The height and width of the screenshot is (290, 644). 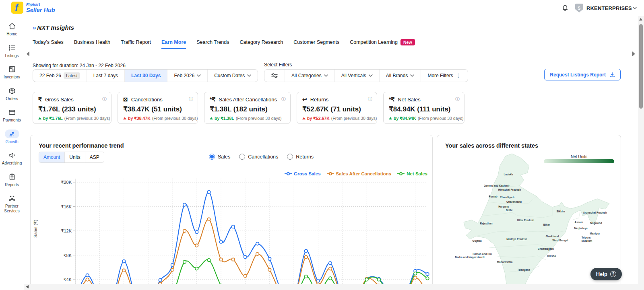 What do you see at coordinates (233, 76) in the screenshot?
I see `date-option-custom-dates: Custom Dates` at bounding box center [233, 76].